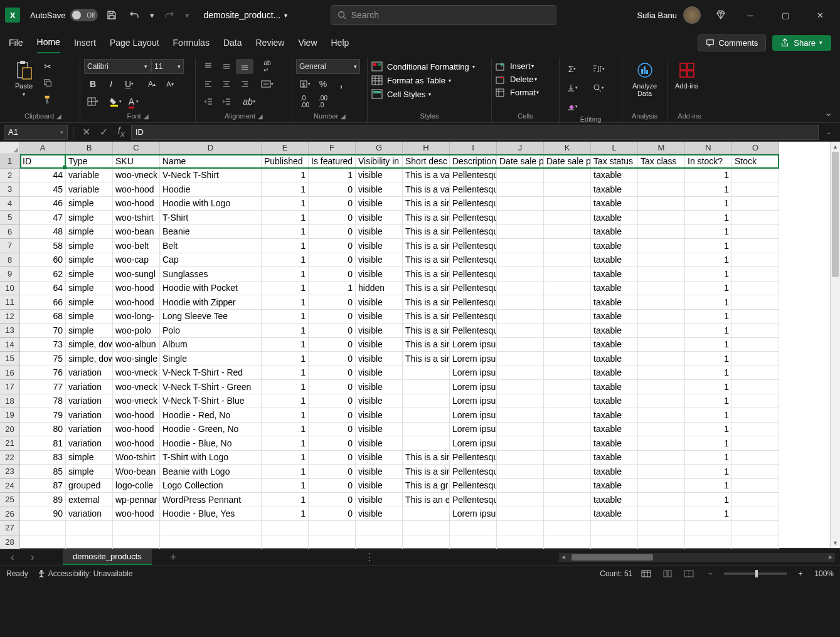  Describe the element at coordinates (43, 204) in the screenshot. I see `cell: 46` at that location.